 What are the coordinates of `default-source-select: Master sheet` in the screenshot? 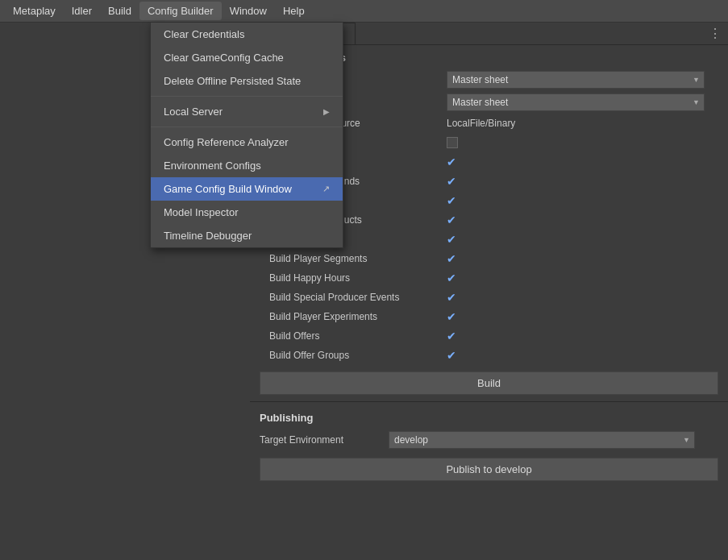 It's located at (576, 80).